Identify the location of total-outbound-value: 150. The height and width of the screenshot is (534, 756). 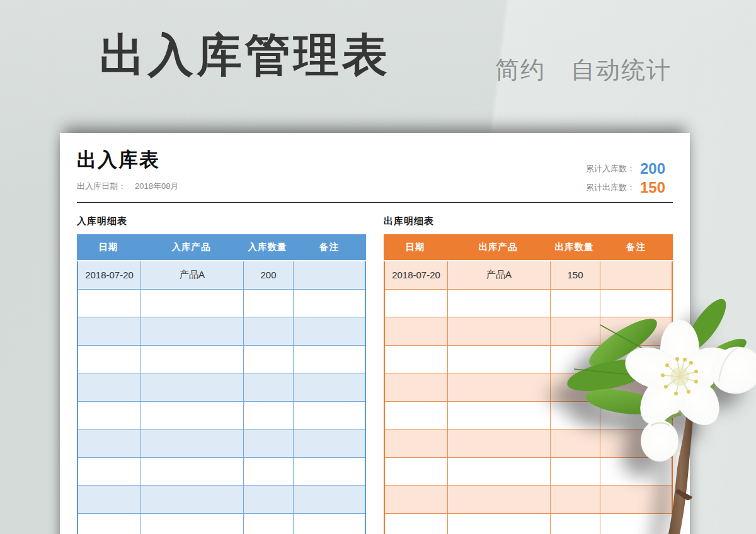
(656, 188).